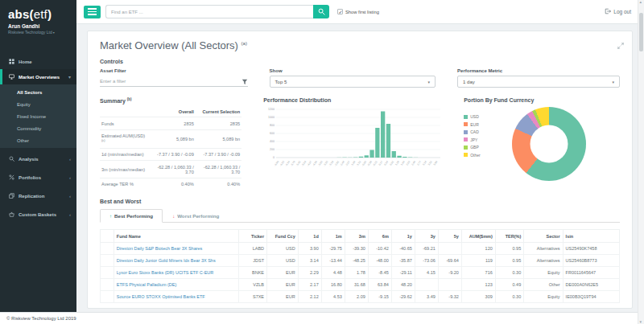 This screenshot has height=324, width=644. What do you see at coordinates (475, 117) in the screenshot?
I see `legend-label: USD` at bounding box center [475, 117].